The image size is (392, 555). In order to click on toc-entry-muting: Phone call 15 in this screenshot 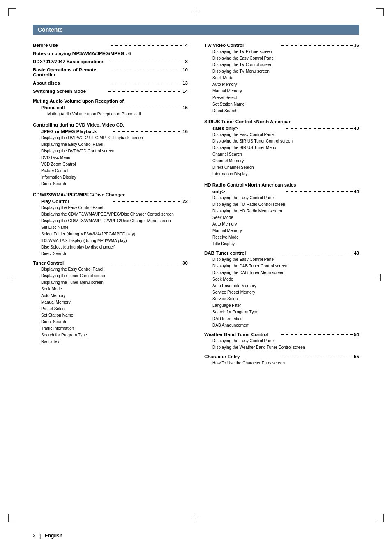, I will do `click(110, 108)`.